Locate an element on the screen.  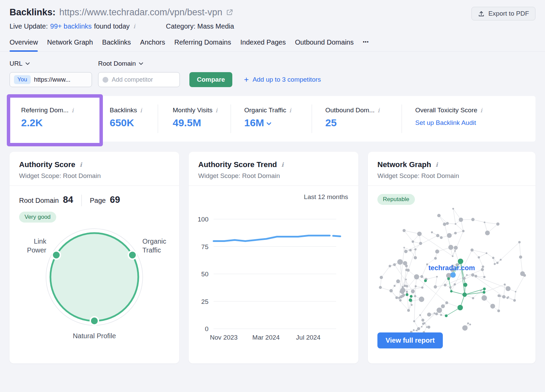
metrics-summary-bar: Referring Dom...i 2.2K Backlinksi 650K M… is located at coordinates (272, 119).